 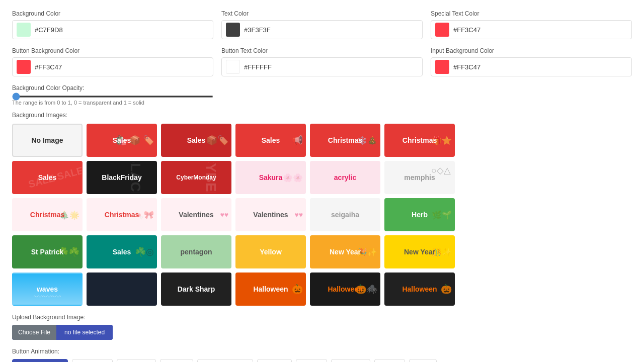 I want to click on images-row-5: waves 〰〰〰 Dark Sharp Halloween 🎃 Hallowe…, so click(x=322, y=289).